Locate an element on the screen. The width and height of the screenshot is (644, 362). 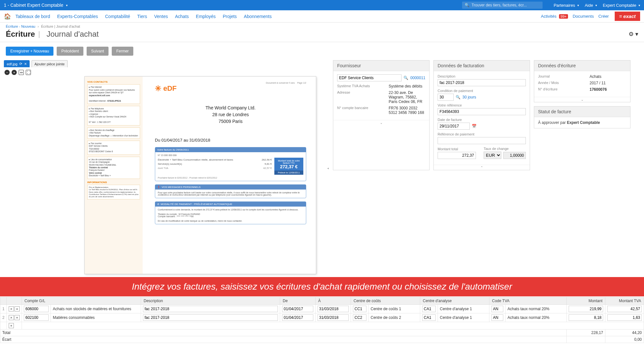
zoom-out-icon: − is located at coordinates (7, 72).